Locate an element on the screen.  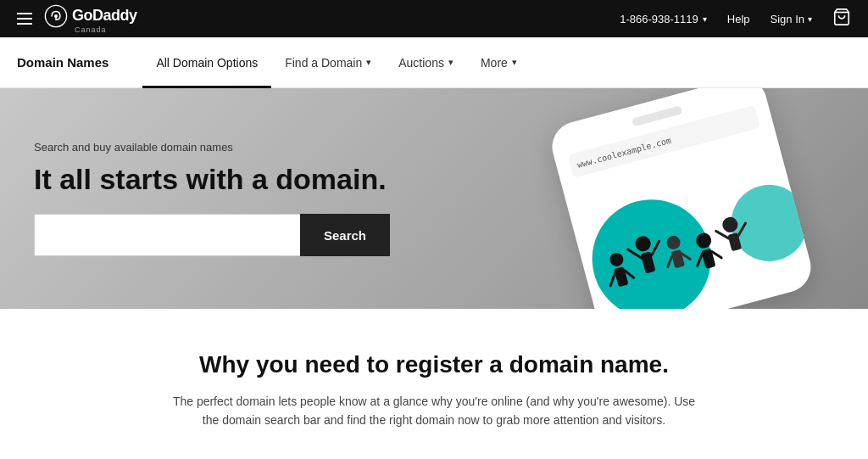
top-bar-right: 1-866-938-1119 ▾ Help Sign In ▾ is located at coordinates (736, 19).